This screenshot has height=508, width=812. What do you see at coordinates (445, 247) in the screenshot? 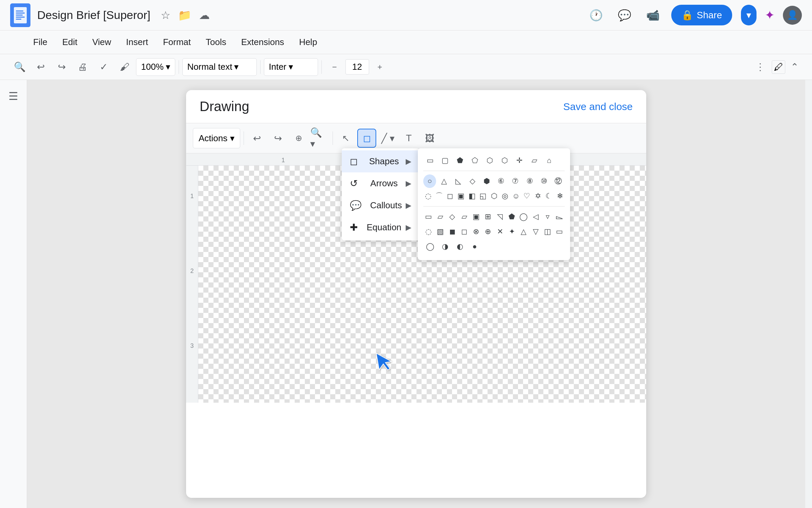
I see `shape-r6-2: ◑` at bounding box center [445, 247].